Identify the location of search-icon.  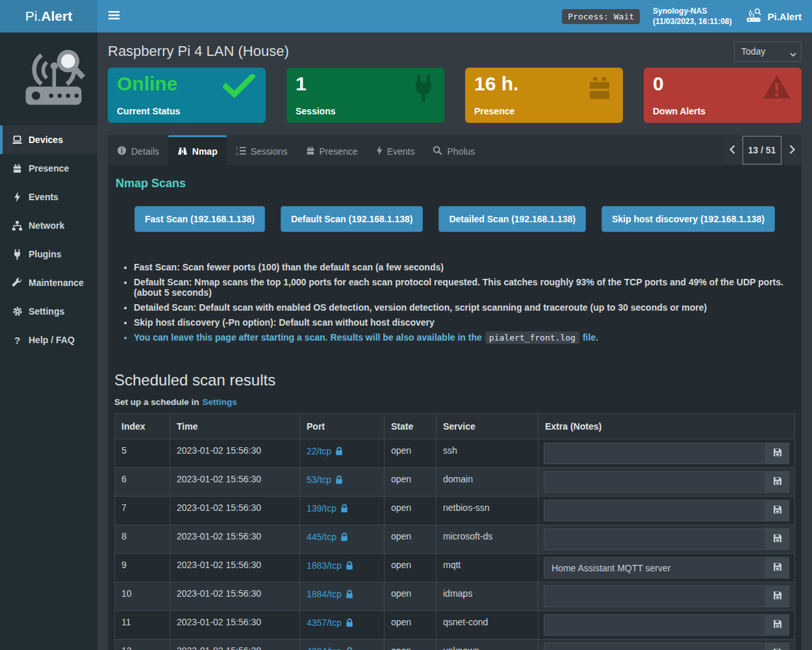
(438, 151).